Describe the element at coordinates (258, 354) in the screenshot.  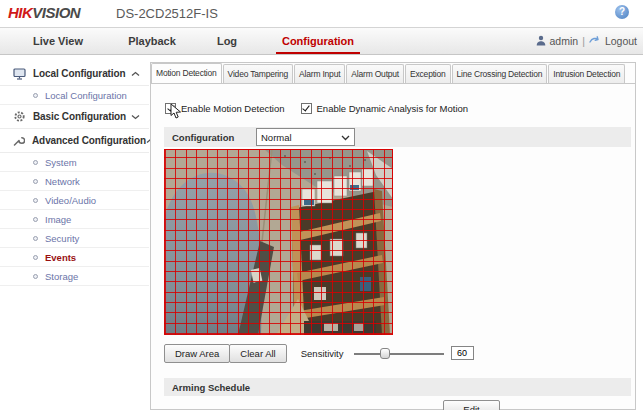
I see `clear-all-button: Clear All` at that location.